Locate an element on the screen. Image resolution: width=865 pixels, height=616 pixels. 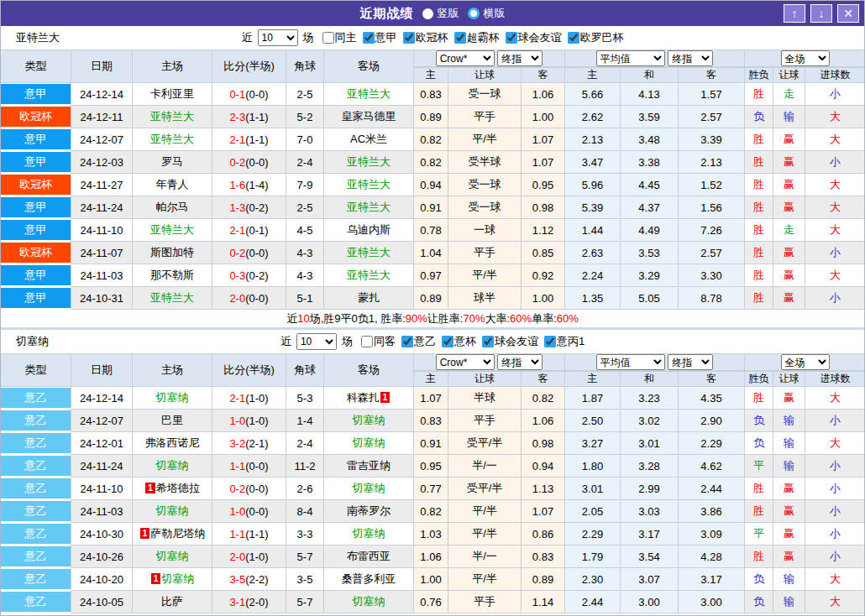
league-filter-label: 欧罗巴杯 is located at coordinates (602, 38).